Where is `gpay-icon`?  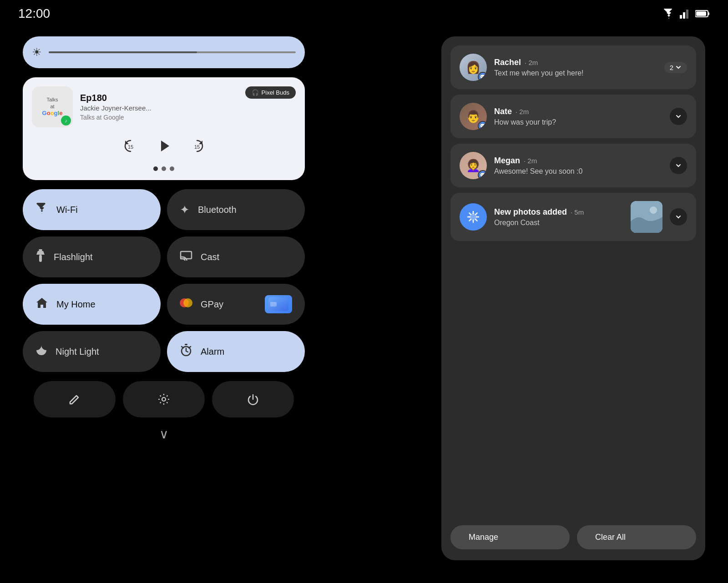 gpay-icon is located at coordinates (186, 304).